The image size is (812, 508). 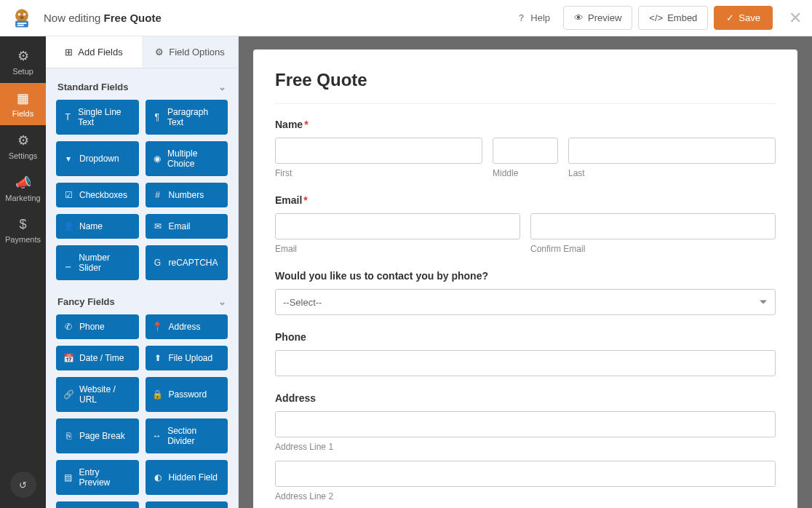 I want to click on editing-label: Now editing Free Quote, so click(x=103, y=17).